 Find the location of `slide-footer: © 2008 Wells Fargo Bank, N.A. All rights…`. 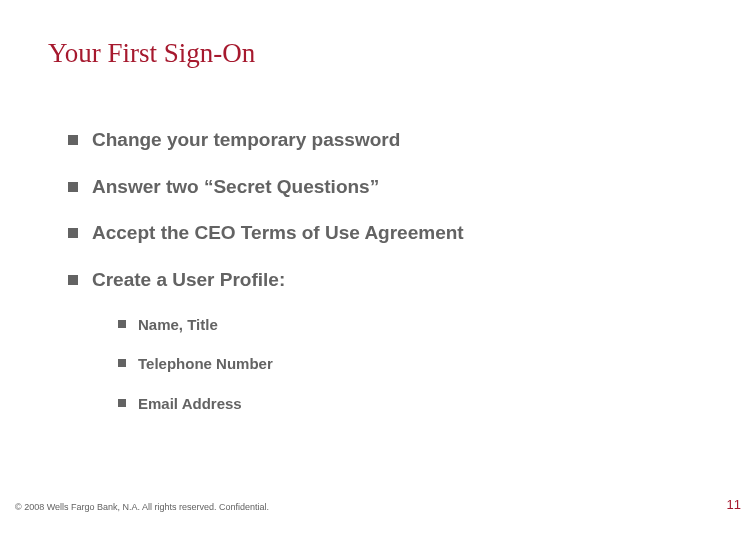

slide-footer: © 2008 Wells Fargo Bank, N.A. All rights… is located at coordinates (378, 504).